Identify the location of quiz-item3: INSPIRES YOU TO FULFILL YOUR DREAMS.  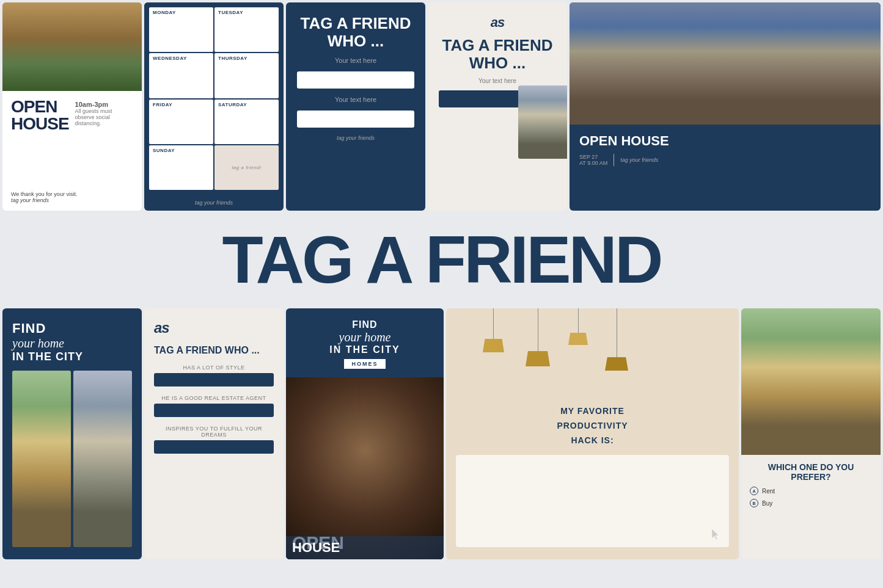
(214, 440).